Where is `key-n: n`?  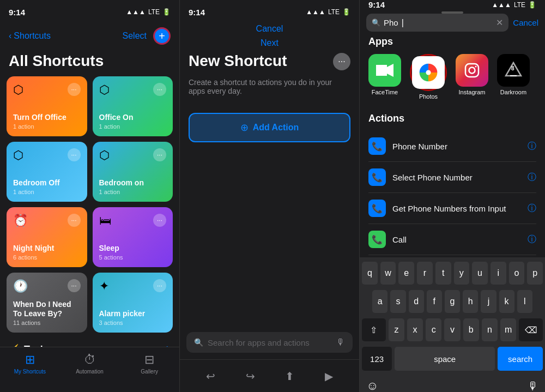
key-n: n is located at coordinates (489, 330).